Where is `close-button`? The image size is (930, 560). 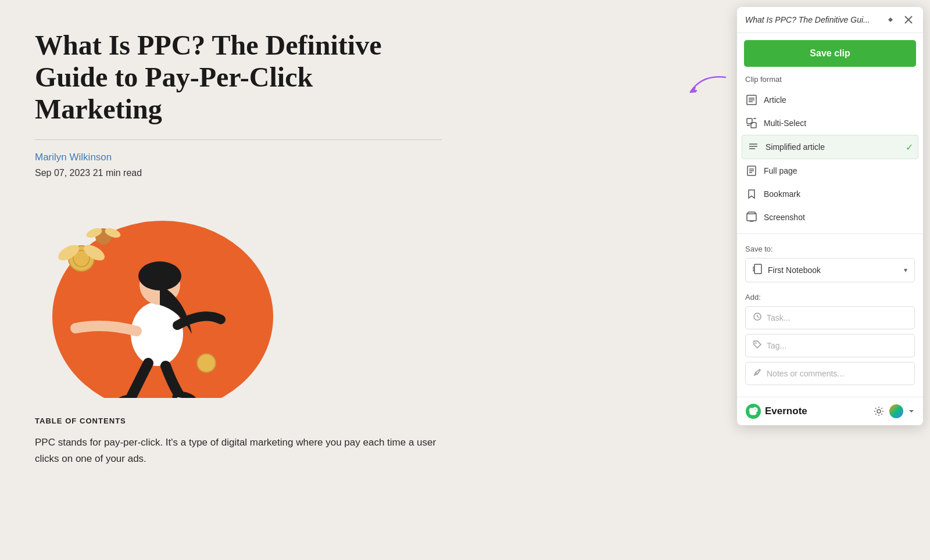
close-button is located at coordinates (908, 20).